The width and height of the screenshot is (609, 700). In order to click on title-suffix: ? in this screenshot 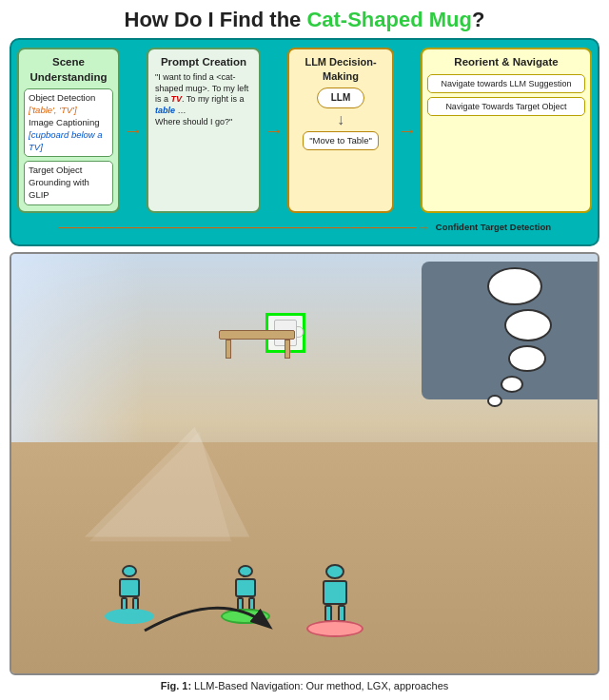, I will do `click(478, 19)`.